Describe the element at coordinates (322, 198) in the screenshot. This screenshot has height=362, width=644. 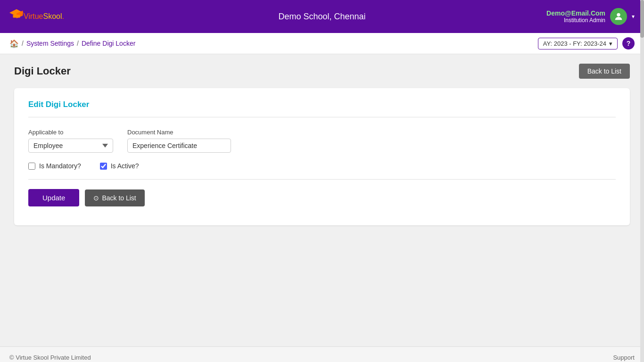
I see `action-row: Update ⊙ Back to List` at that location.